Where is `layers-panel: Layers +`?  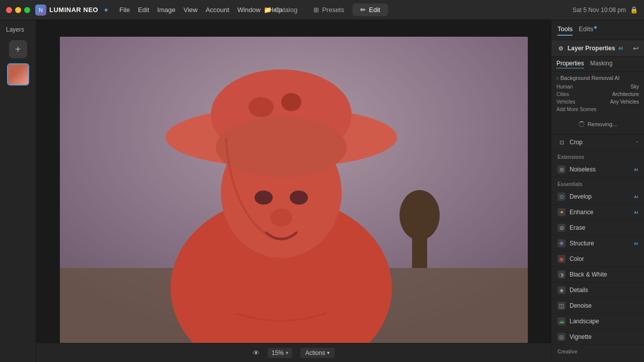 layers-panel: Layers + is located at coordinates (18, 191).